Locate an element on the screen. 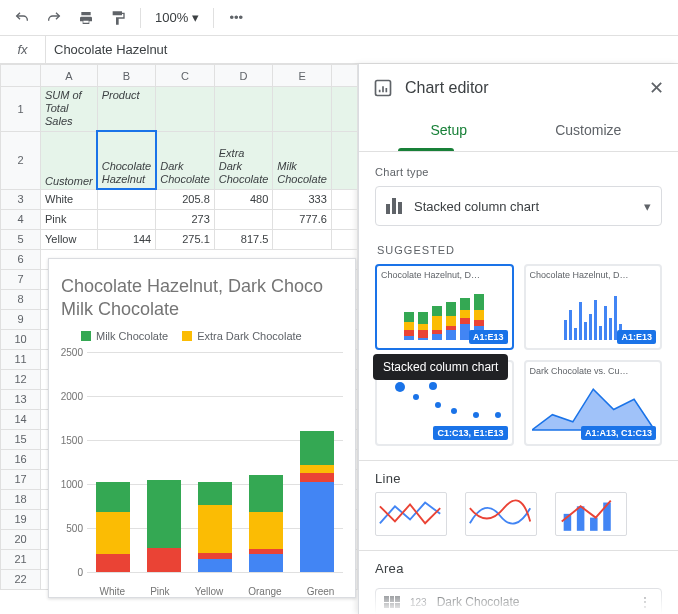  legend-label: Milk Chocolate is located at coordinates (132, 336).